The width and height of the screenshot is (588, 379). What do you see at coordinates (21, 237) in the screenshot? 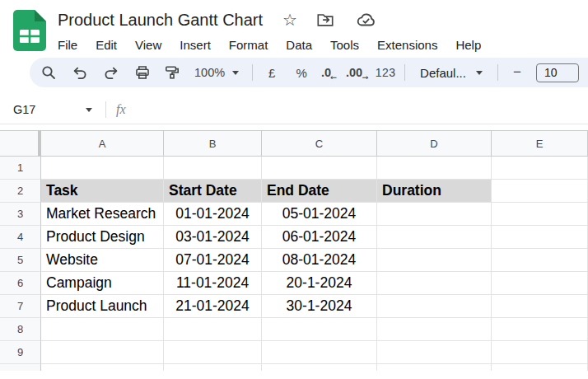
I see `row-header-4: 4` at bounding box center [21, 237].